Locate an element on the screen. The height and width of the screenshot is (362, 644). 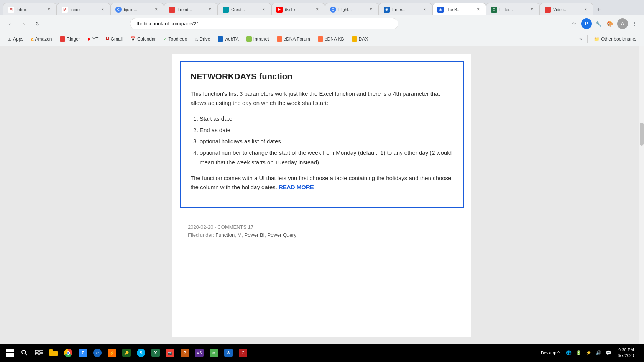
taskbar-time: 9:30 PM is located at coordinates (626, 350).